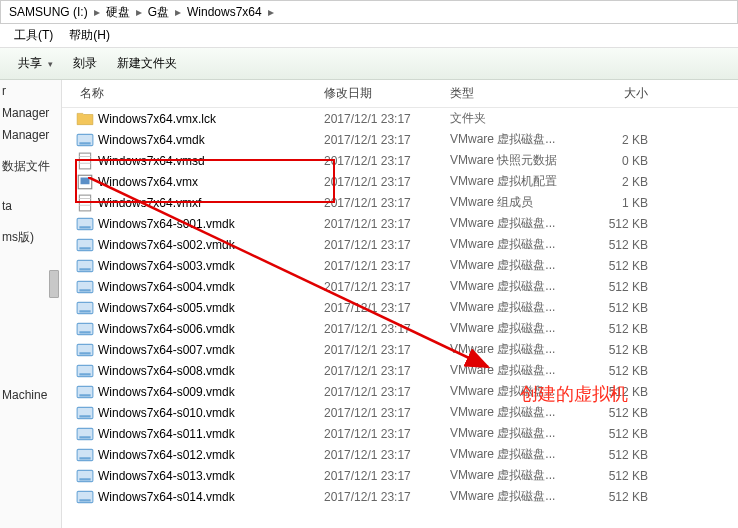 The height and width of the screenshot is (528, 738). Describe the element at coordinates (211, 455) in the screenshot. I see `file-name: Windows7x64-s012.vmdk` at that location.